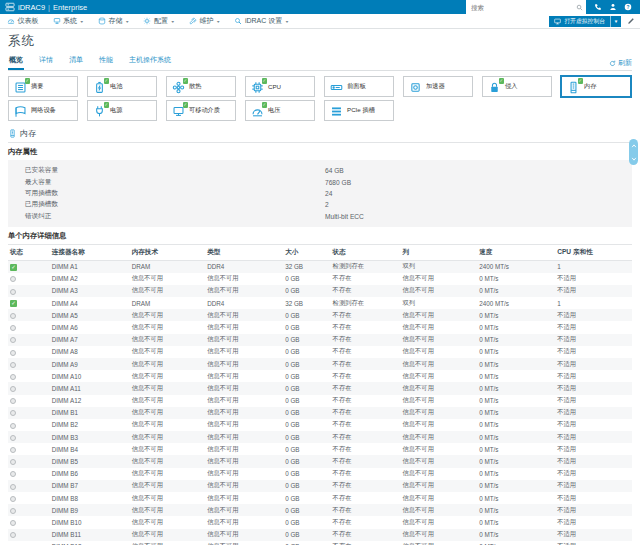 The width and height of the screenshot is (640, 545). Describe the element at coordinates (201, 110) in the screenshot. I see `tile-removable-media: ✓可移动介质` at that location.